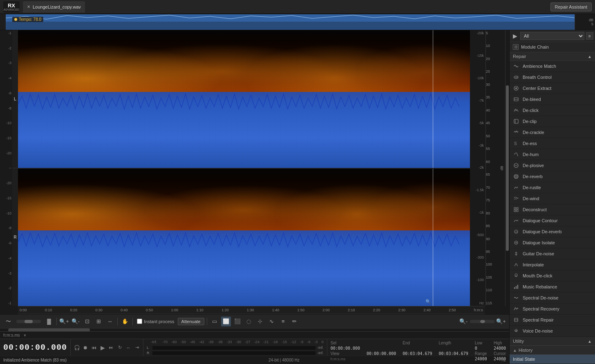  What do you see at coordinates (290, 22) in the screenshot?
I see `overview-waveform: Tempo: 78.0` at bounding box center [290, 22].